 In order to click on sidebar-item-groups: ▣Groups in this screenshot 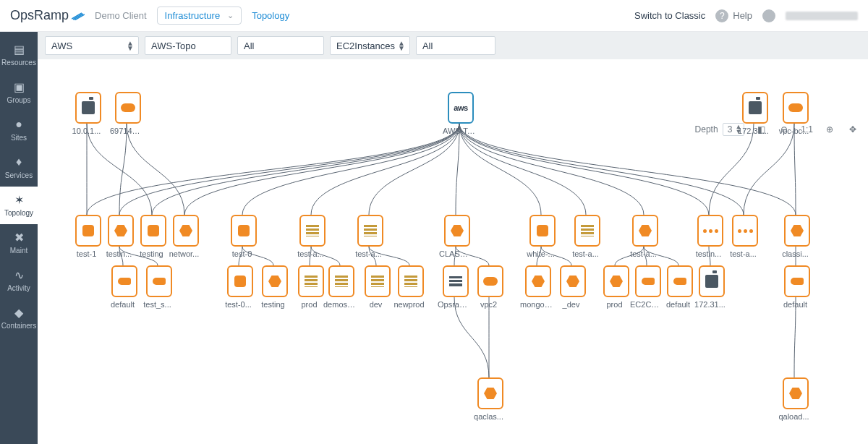, I will do `click(19, 93)`.